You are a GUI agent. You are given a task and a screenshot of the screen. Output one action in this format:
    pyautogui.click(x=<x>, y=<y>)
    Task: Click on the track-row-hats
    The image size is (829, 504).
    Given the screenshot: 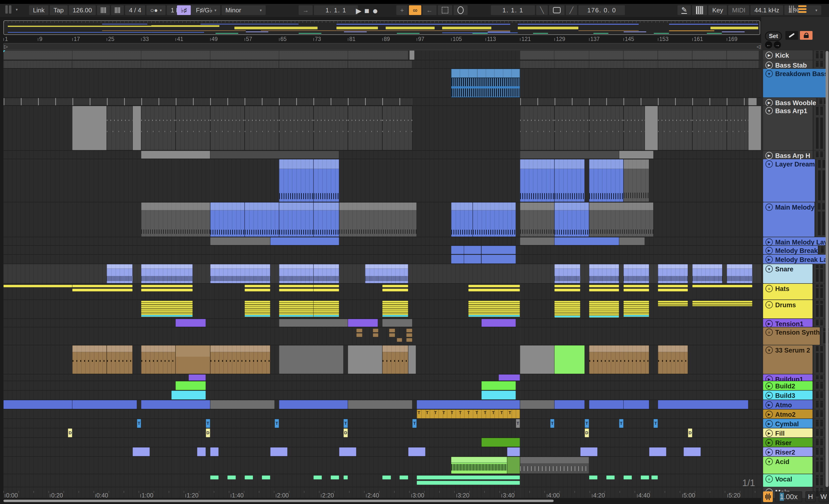 What is the action you would take?
    pyautogui.click(x=382, y=292)
    